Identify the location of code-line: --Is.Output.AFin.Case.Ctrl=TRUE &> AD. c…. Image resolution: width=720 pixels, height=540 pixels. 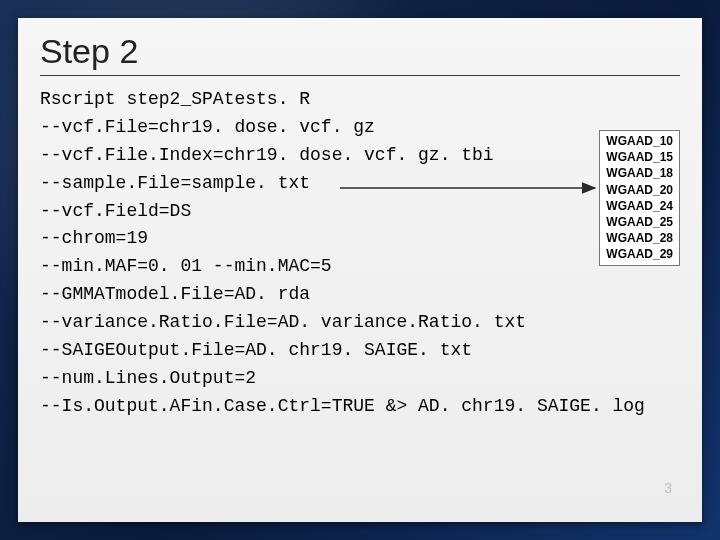
(342, 406).